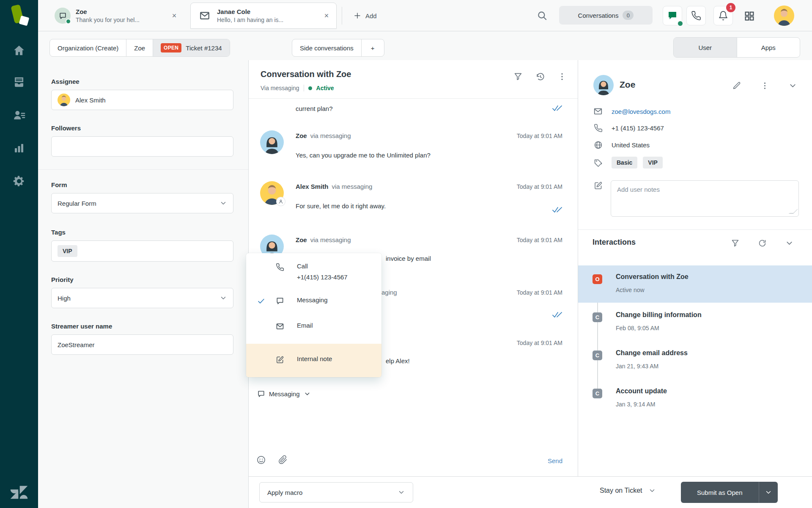 The image size is (812, 508). What do you see at coordinates (628, 491) in the screenshot?
I see `stay-on-ticket-dropdown: Stay on Ticket` at bounding box center [628, 491].